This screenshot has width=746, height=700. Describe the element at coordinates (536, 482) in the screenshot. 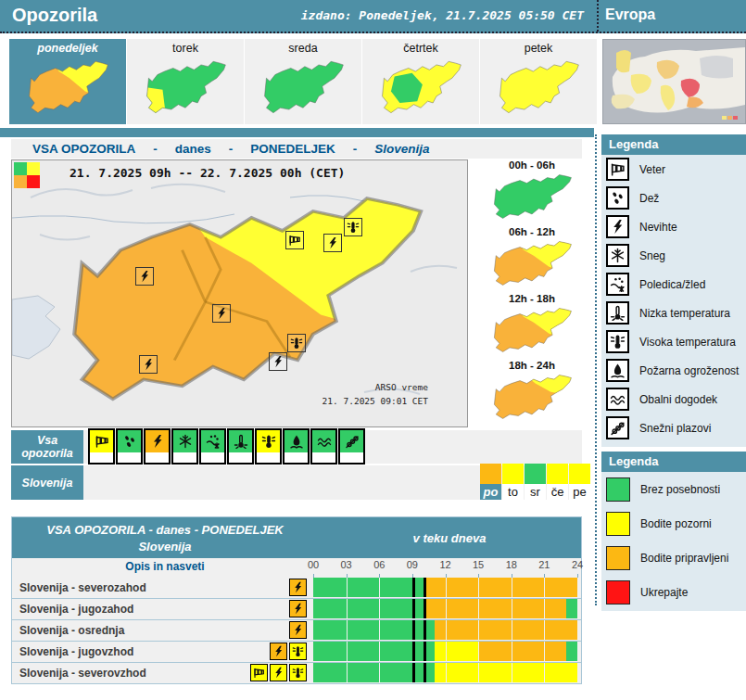

I see `day-chip-sr: sr` at that location.